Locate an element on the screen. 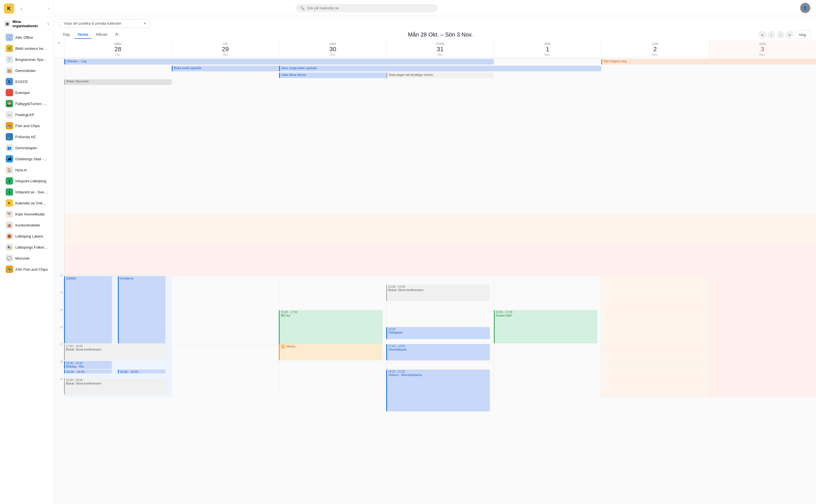 This screenshot has height=504, width=816. org-section: ▦ Mina organisationer ∨ is located at coordinates (27, 24).